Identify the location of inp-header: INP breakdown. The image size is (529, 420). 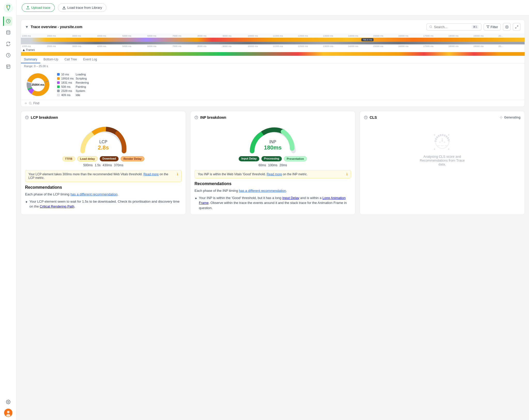
(273, 117).